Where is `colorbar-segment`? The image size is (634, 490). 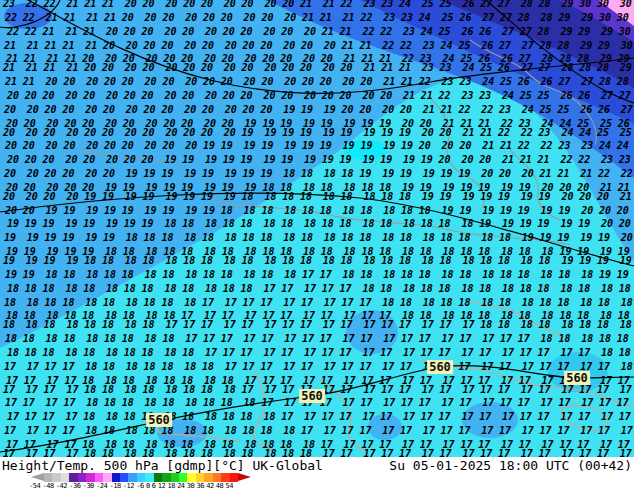 colorbar-segment is located at coordinates (90, 478).